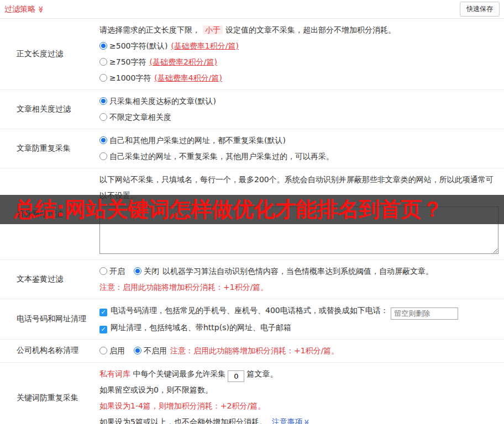 Image resolution: width=504 pixels, height=424 pixels. What do you see at coordinates (299, 287) in the screenshot?
I see `porn-filter-warning: 注意：启用此功能将增加积分消耗：+1积分/篇。` at bounding box center [299, 287].